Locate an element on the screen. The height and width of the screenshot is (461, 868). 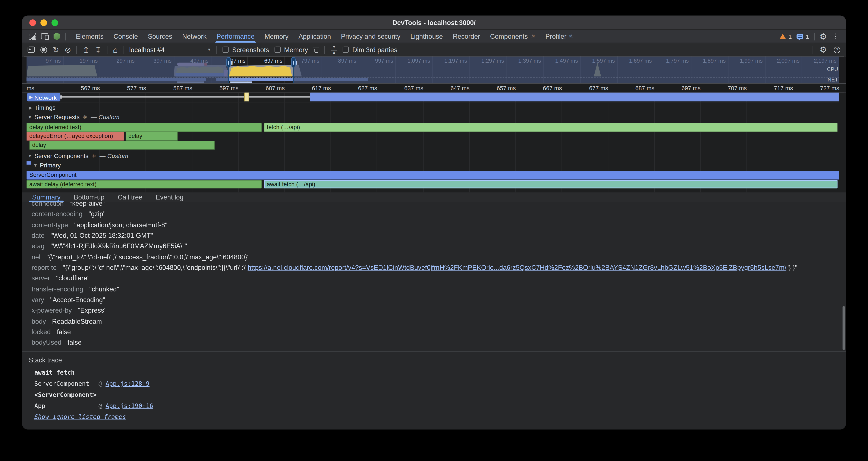
screenshots-checkbox is located at coordinates (226, 50).